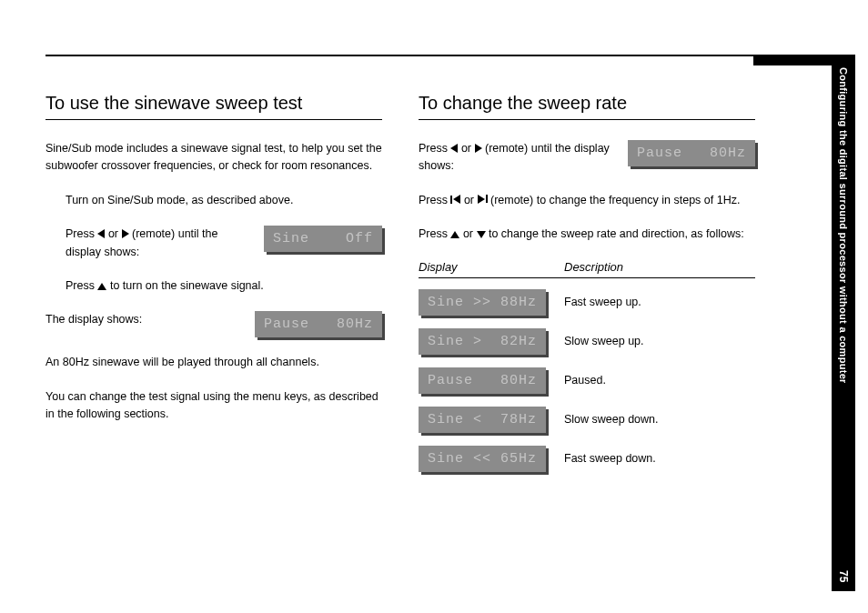 This screenshot has width=868, height=613. I want to click on right-step1-row: Press or (remote) until the display show…, so click(587, 158).